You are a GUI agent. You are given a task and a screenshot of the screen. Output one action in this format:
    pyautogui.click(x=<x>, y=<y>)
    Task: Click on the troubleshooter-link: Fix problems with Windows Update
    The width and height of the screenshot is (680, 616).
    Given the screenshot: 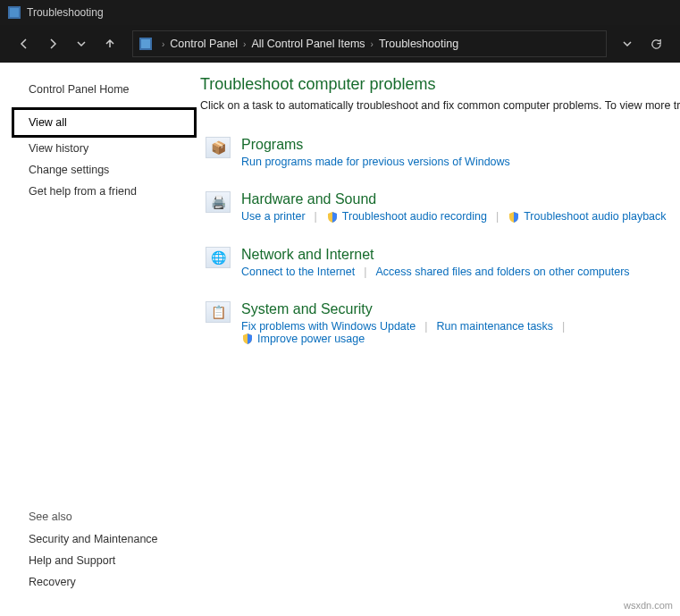 What is the action you would take?
    pyautogui.click(x=329, y=326)
    